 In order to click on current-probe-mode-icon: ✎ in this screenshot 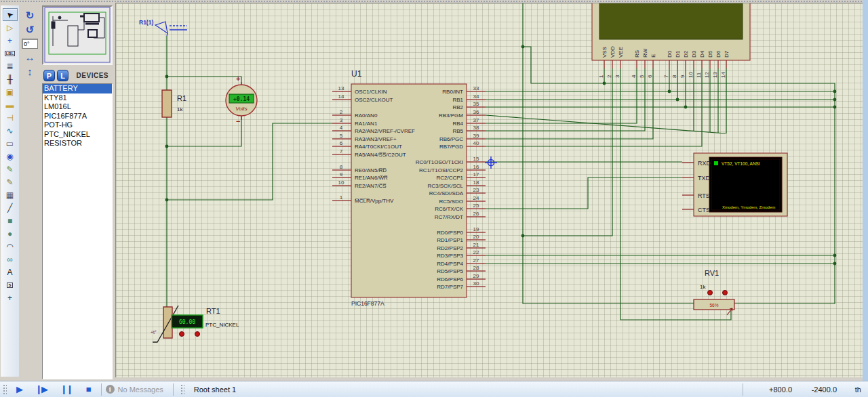, I will do `click(10, 182)`.